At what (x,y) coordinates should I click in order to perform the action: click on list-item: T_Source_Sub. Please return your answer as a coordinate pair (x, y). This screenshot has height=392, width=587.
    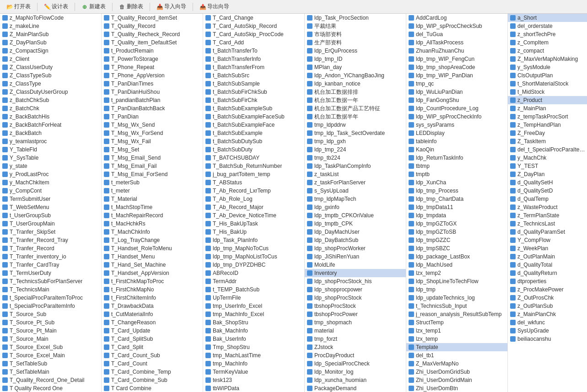
    Looking at the image, I should click on (50, 314).